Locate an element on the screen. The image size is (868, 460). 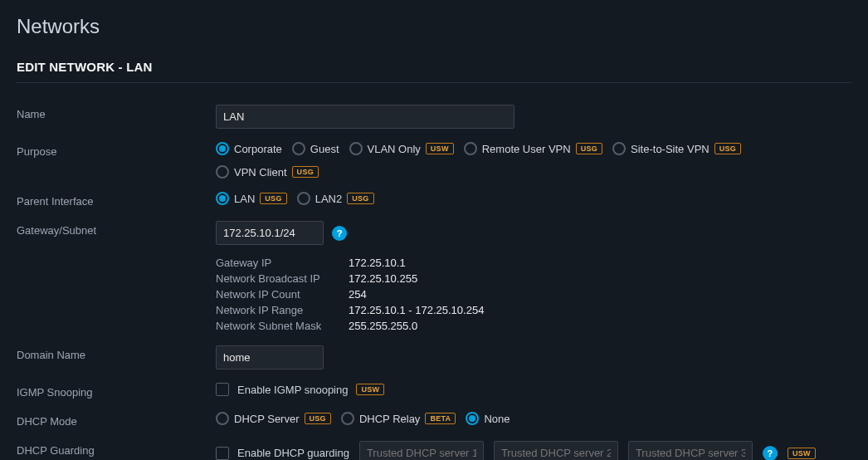
gateway-subnet-input is located at coordinates (270, 232).